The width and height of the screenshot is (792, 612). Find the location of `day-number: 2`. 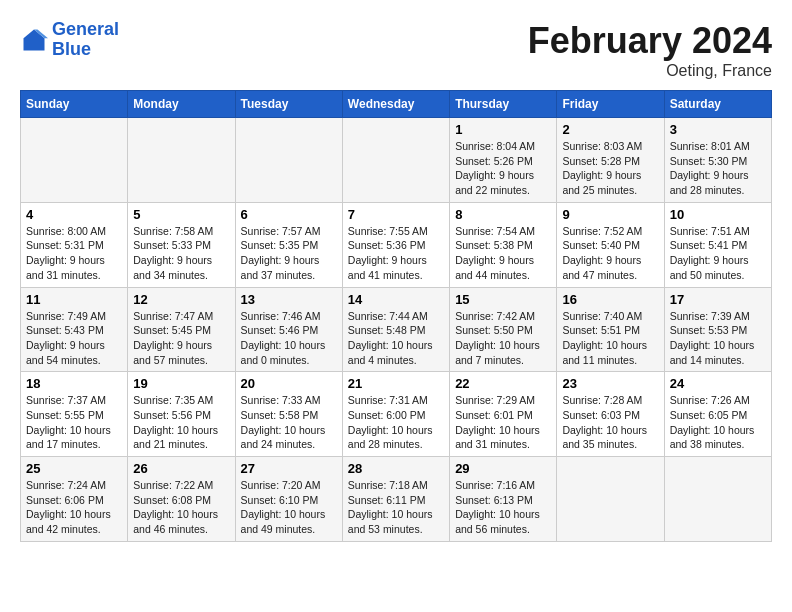

day-number: 2 is located at coordinates (610, 130).